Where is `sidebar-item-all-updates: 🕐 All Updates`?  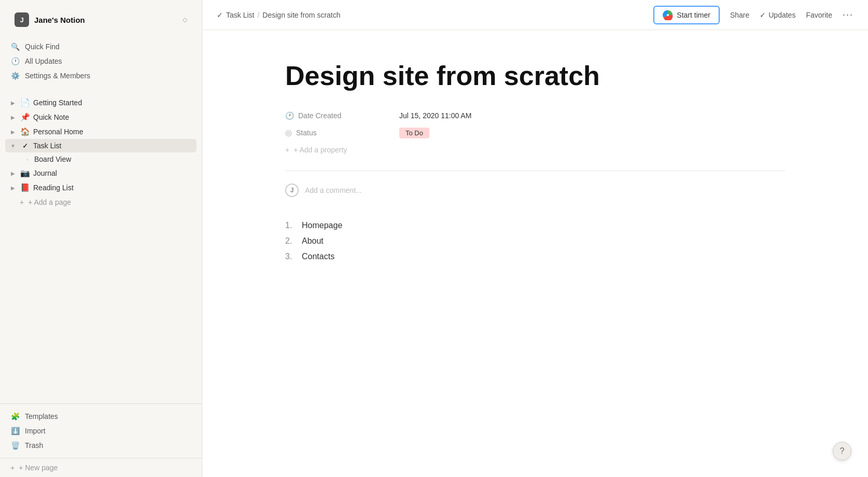
sidebar-item-all-updates: 🕐 All Updates is located at coordinates (101, 61).